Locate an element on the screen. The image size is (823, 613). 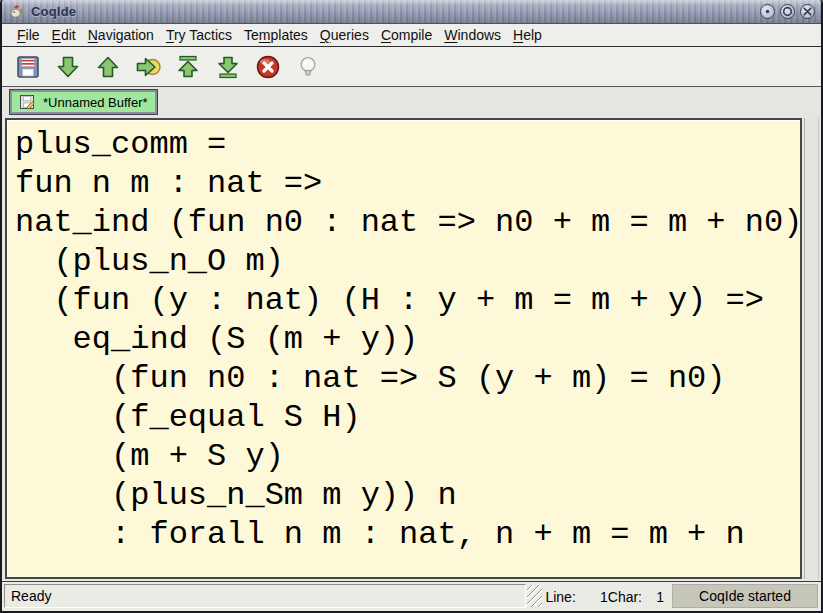
arrow-into-circle-icon is located at coordinates (148, 67).